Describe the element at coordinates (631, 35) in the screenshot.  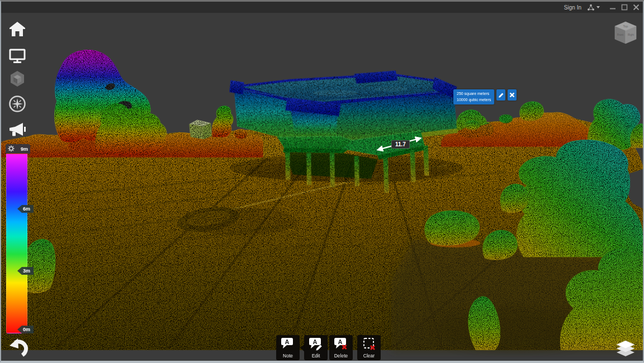
I see `svg-text: Right` at that location.